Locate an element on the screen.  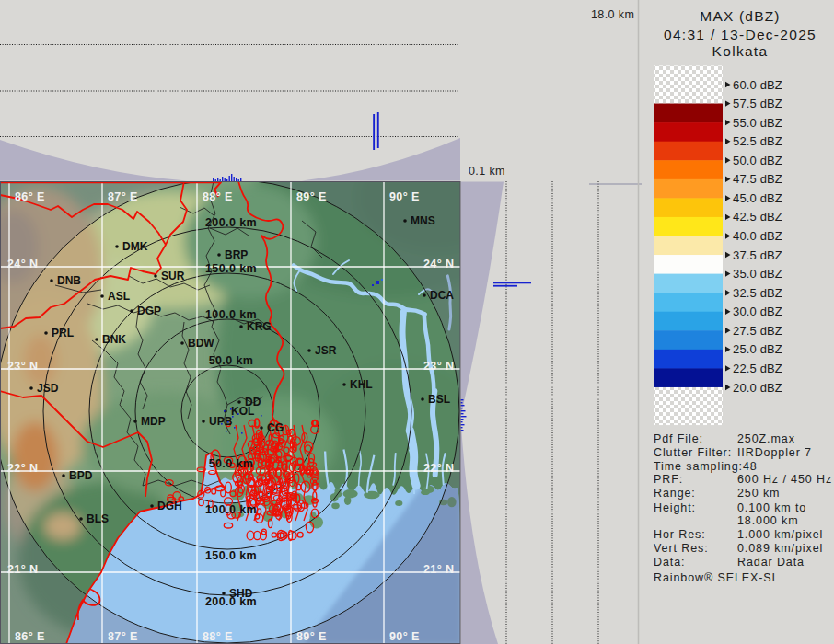
svg-text: Pdf File: is located at coordinates (678, 439).